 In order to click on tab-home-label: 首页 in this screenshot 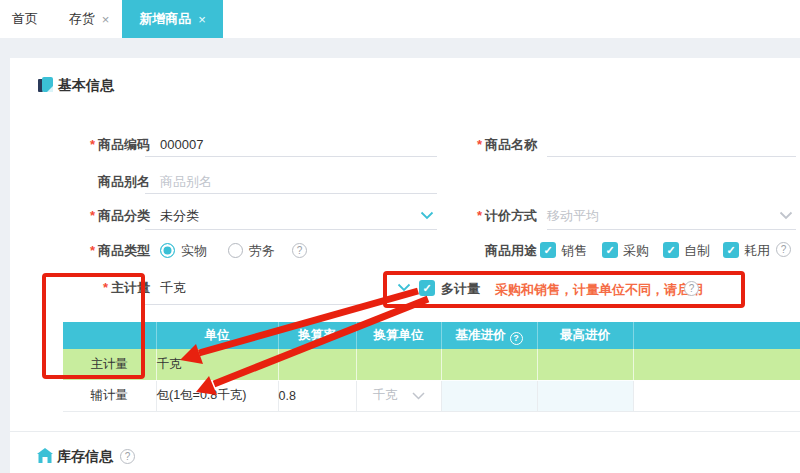, I will do `click(25, 19)`.